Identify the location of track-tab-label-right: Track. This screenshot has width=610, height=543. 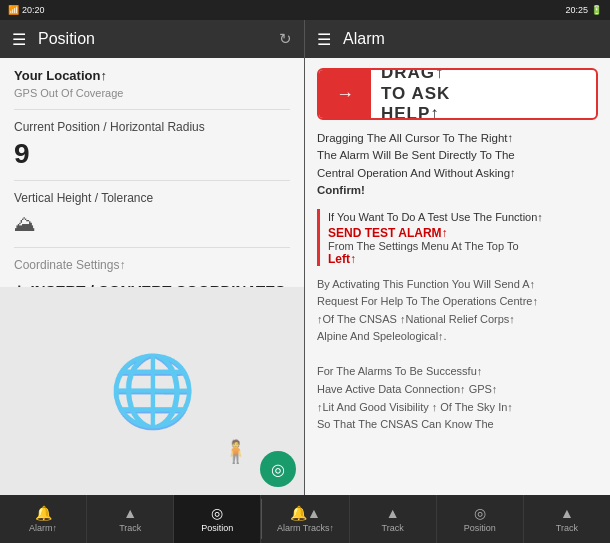
(393, 528).